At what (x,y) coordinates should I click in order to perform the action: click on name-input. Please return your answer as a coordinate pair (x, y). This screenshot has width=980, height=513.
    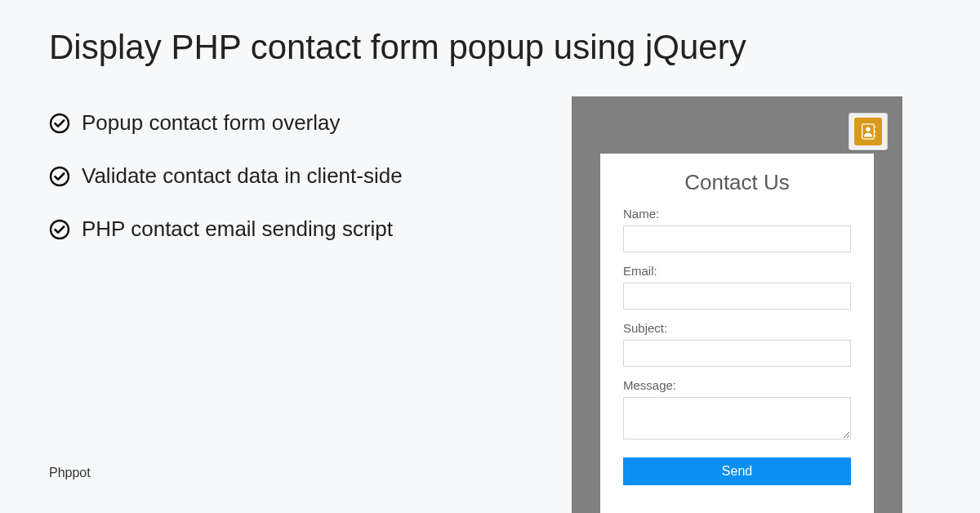
    Looking at the image, I should click on (737, 239).